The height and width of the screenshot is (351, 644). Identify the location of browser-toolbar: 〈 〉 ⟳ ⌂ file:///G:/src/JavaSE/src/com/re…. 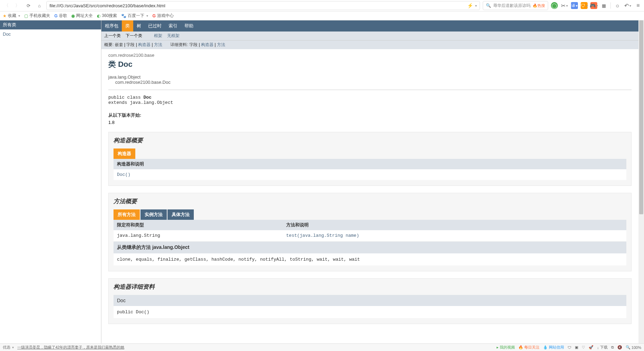
(322, 6).